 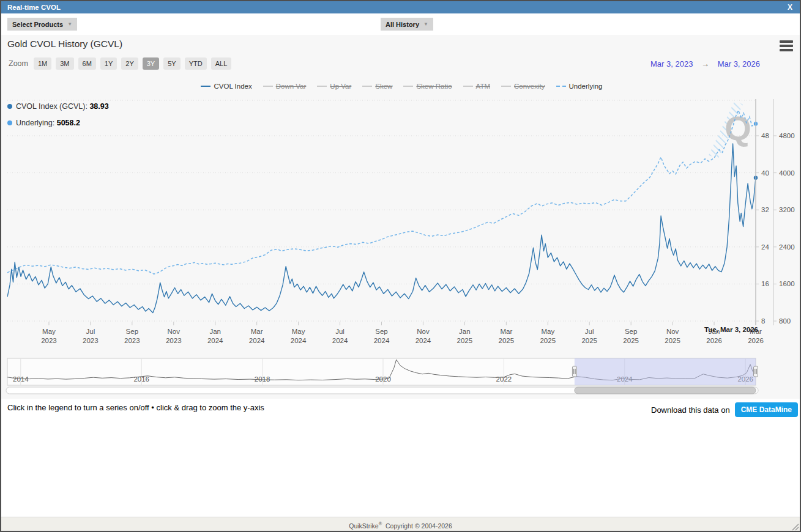 I want to click on zoom-button-3y: 3Y, so click(x=151, y=64).